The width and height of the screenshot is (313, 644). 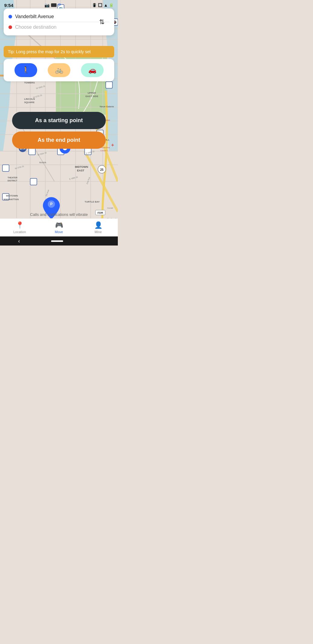 What do you see at coordinates (9, 5) in the screenshot?
I see `status-time: 9:54` at bounding box center [9, 5].